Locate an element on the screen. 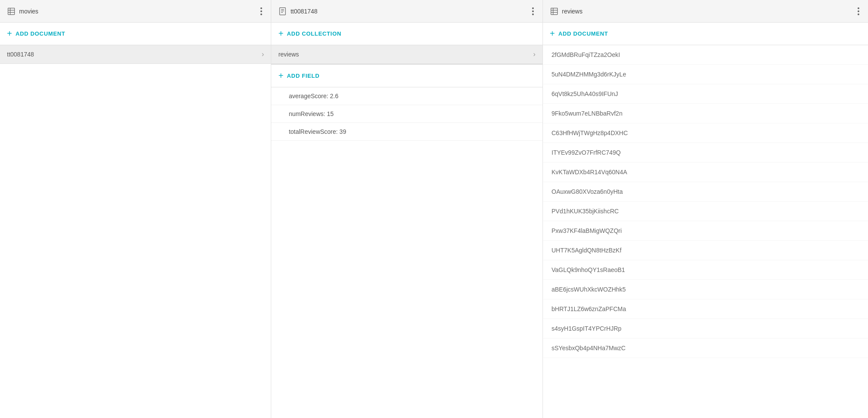  field-value-totalReviewScore: 39 is located at coordinates (343, 132).